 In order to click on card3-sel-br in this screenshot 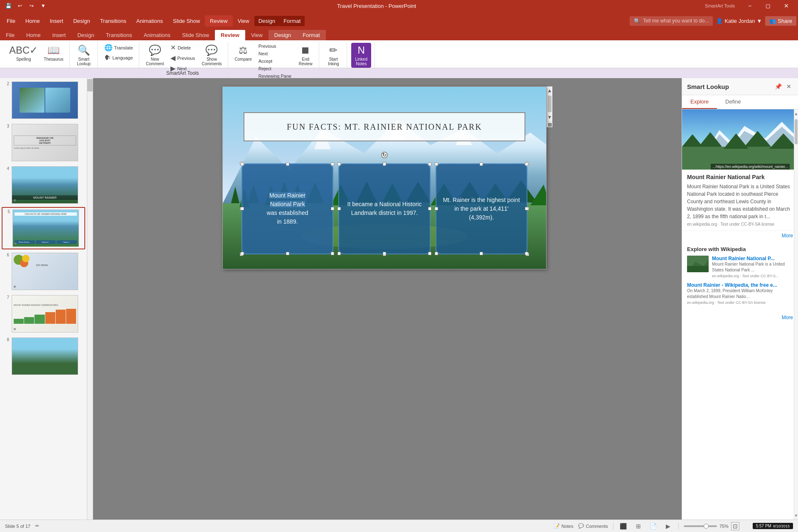, I will do `click(527, 254)`.